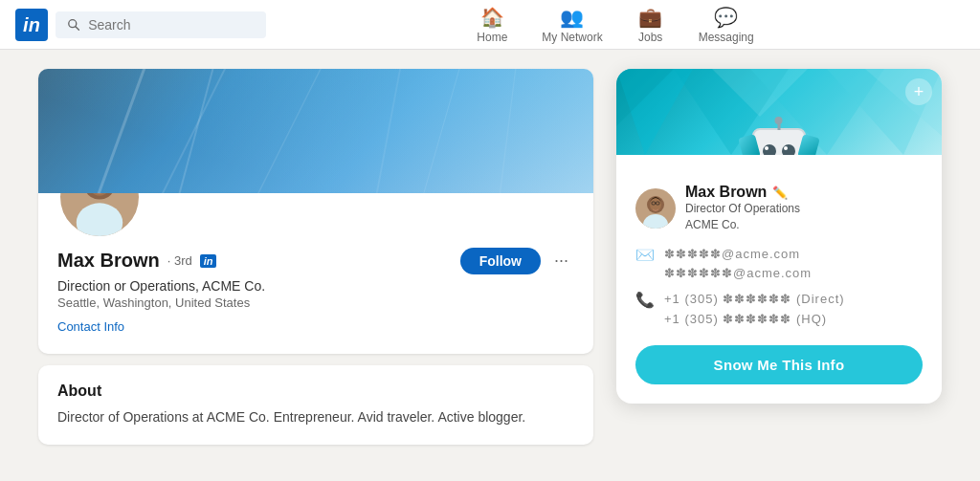 The image size is (980, 481). Describe the element at coordinates (492, 37) in the screenshot. I see `nav-home-label: Home` at that location.